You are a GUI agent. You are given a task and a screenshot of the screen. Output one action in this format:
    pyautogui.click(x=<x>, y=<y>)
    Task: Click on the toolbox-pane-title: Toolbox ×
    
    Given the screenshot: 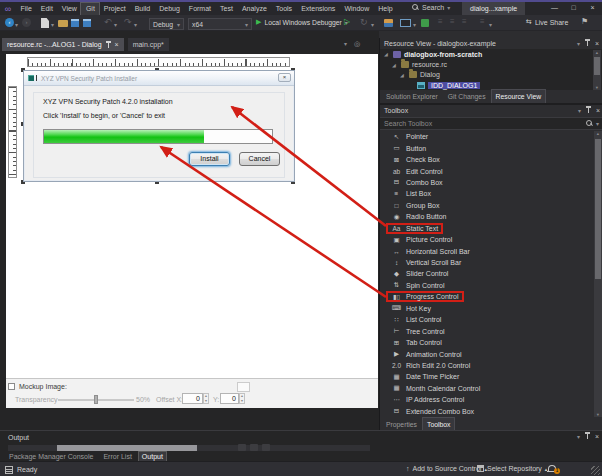 What is the action you would take?
    pyautogui.click(x=491, y=110)
    